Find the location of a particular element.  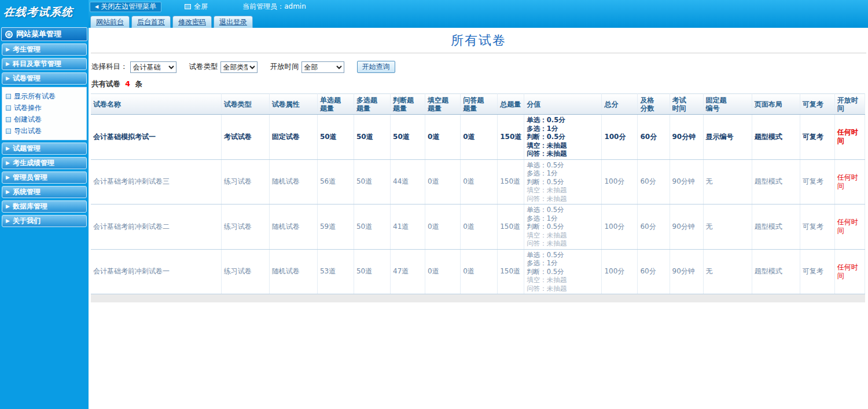

start-query-button: 开始查询 is located at coordinates (376, 67).